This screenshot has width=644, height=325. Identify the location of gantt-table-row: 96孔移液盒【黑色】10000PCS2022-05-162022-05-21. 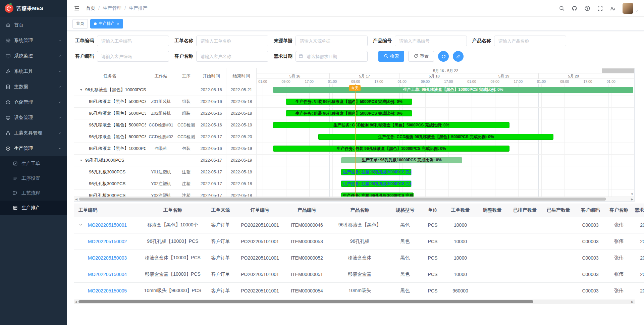
(165, 90).